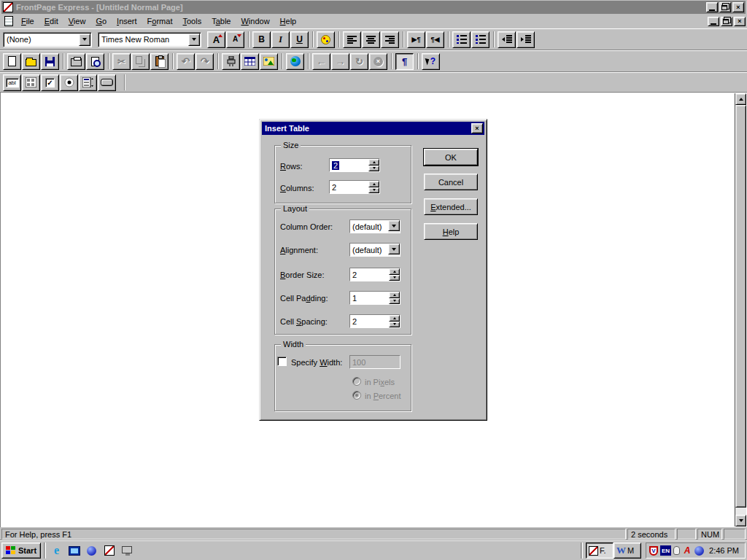  Describe the element at coordinates (192, 21) in the screenshot. I see `menu-tools: Tools` at that location.